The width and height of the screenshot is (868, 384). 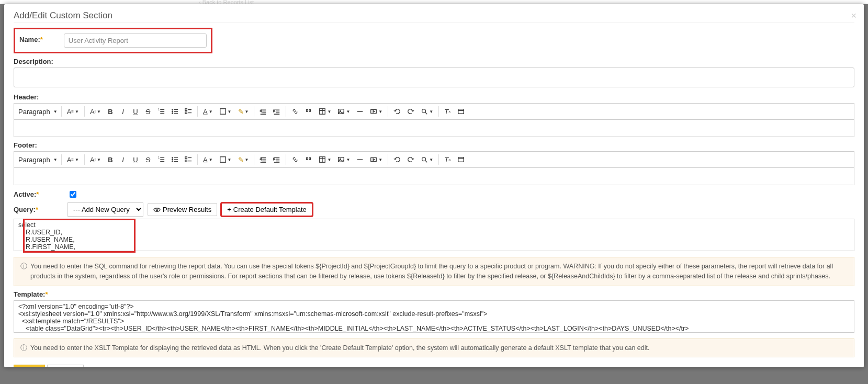 What do you see at coordinates (106, 209) in the screenshot?
I see `query-select: --- Add New Query ---` at bounding box center [106, 209].